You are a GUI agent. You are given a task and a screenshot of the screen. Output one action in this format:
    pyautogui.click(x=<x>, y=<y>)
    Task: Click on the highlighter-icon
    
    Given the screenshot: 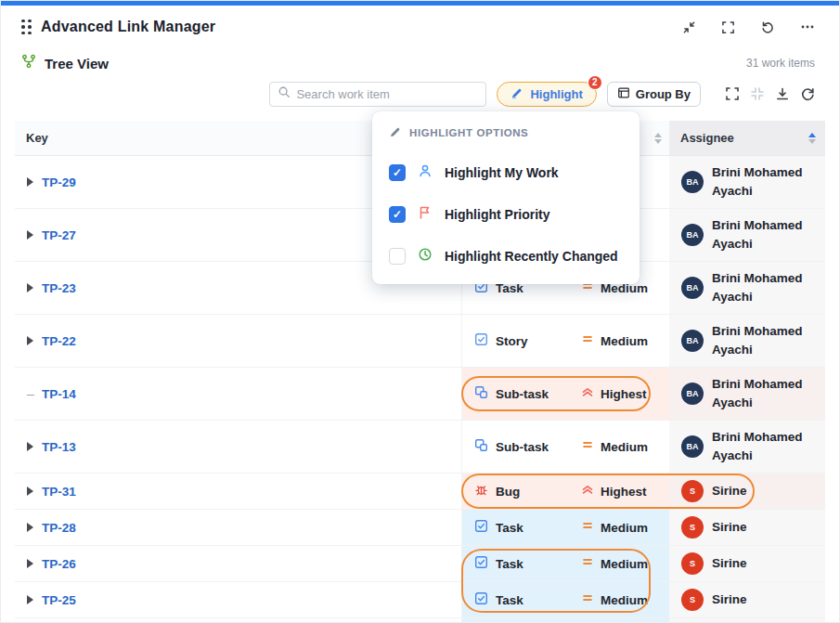 What is the action you would take?
    pyautogui.click(x=395, y=133)
    